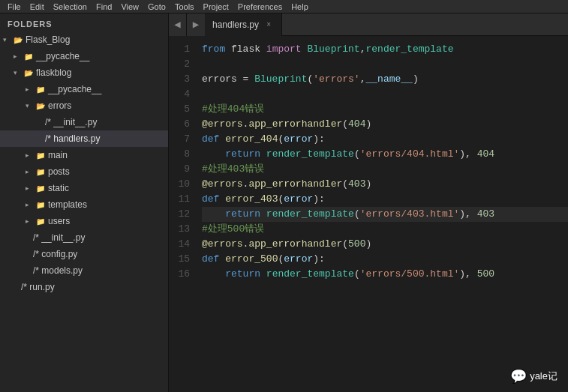 Image resolution: width=568 pixels, height=392 pixels. What do you see at coordinates (296, 184) in the screenshot?
I see `token-decorator: app_errorhandler` at bounding box center [296, 184].